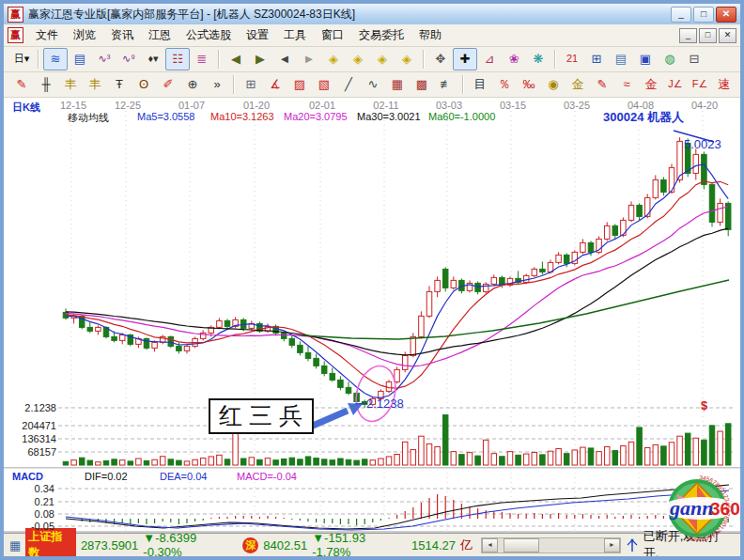 Image resolution: width=744 pixels, height=560 pixels. What do you see at coordinates (349, 85) in the screenshot?
I see `trend-line-icon: ╱` at bounding box center [349, 85].